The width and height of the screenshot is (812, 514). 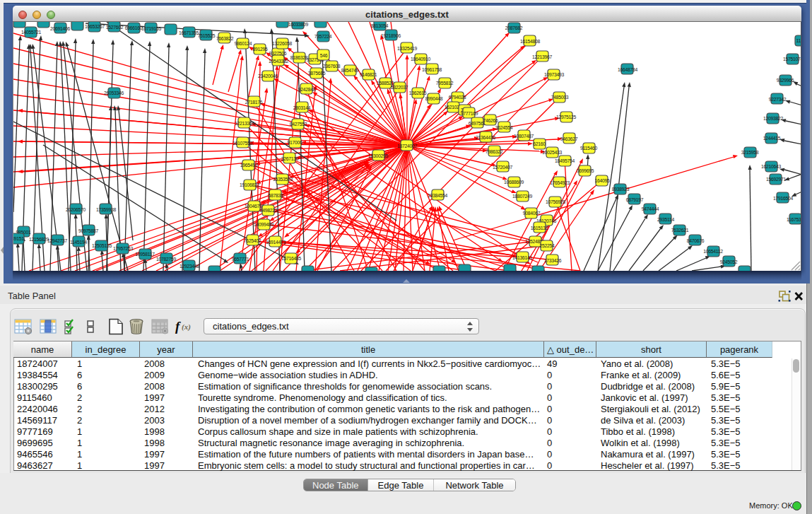 I want to click on svg-text: 2718176, so click(x=254, y=102).